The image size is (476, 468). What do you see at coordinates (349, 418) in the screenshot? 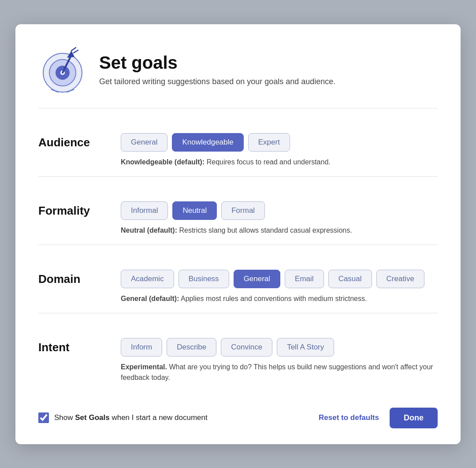
I see `reset-defaults-button: Reset to defaults` at bounding box center [349, 418].